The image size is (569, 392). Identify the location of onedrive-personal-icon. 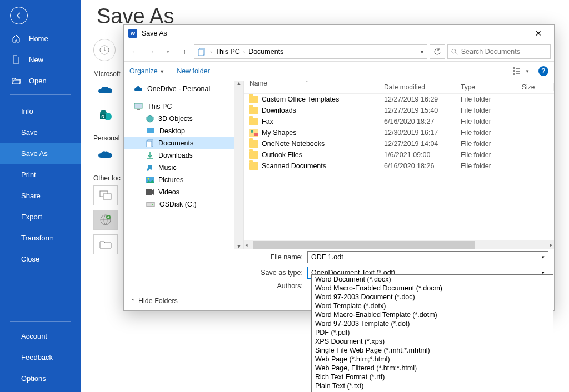
(106, 155).